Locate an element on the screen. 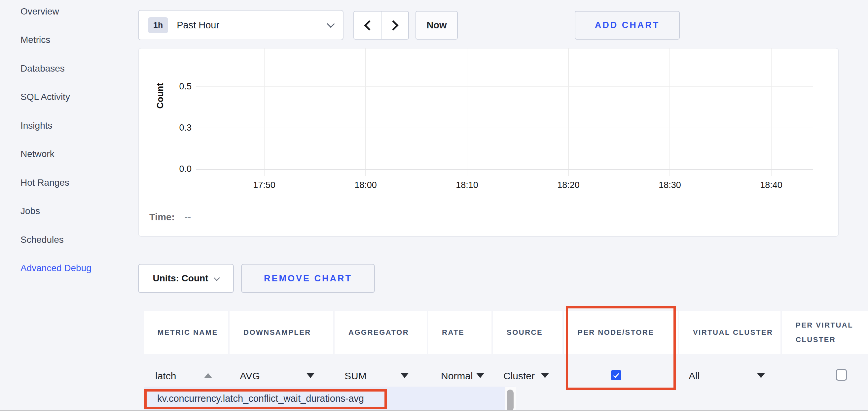 This screenshot has width=868, height=411. per-node-store-checkbox is located at coordinates (616, 375).